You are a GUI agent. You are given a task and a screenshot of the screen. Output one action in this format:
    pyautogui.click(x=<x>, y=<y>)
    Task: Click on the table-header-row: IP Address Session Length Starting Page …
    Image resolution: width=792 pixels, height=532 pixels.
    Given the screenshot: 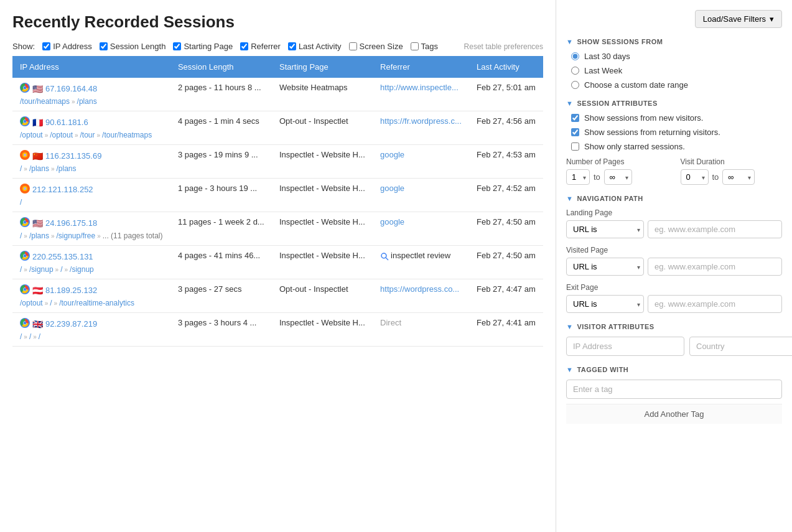 What is the action you would take?
    pyautogui.click(x=277, y=67)
    